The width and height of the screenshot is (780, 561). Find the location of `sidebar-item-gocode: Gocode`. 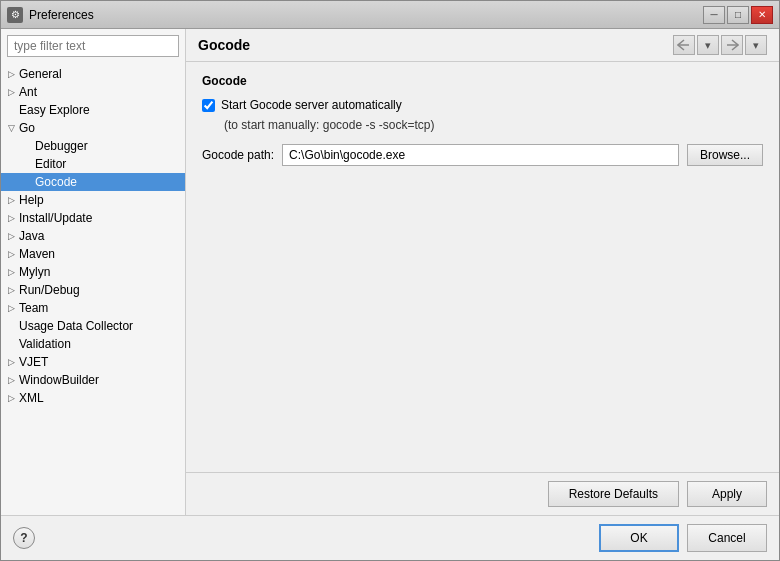

sidebar-item-gocode: Gocode is located at coordinates (93, 182).